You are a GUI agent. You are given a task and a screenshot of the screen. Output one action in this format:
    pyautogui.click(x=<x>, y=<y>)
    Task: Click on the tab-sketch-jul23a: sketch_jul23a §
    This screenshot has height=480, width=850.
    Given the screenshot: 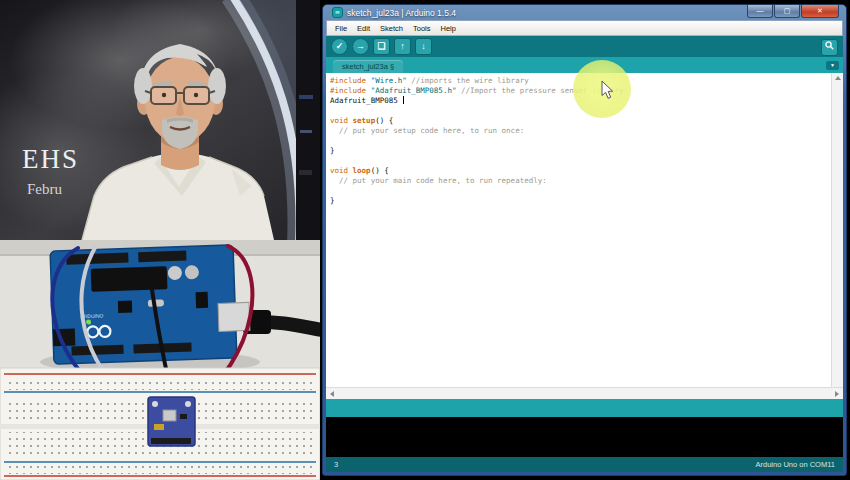 What is the action you would take?
    pyautogui.click(x=368, y=66)
    